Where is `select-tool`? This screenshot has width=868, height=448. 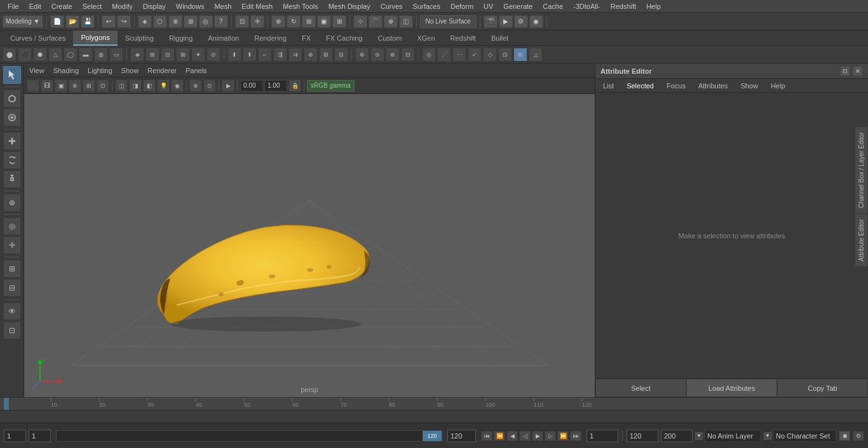
select-tool is located at coordinates (12, 75).